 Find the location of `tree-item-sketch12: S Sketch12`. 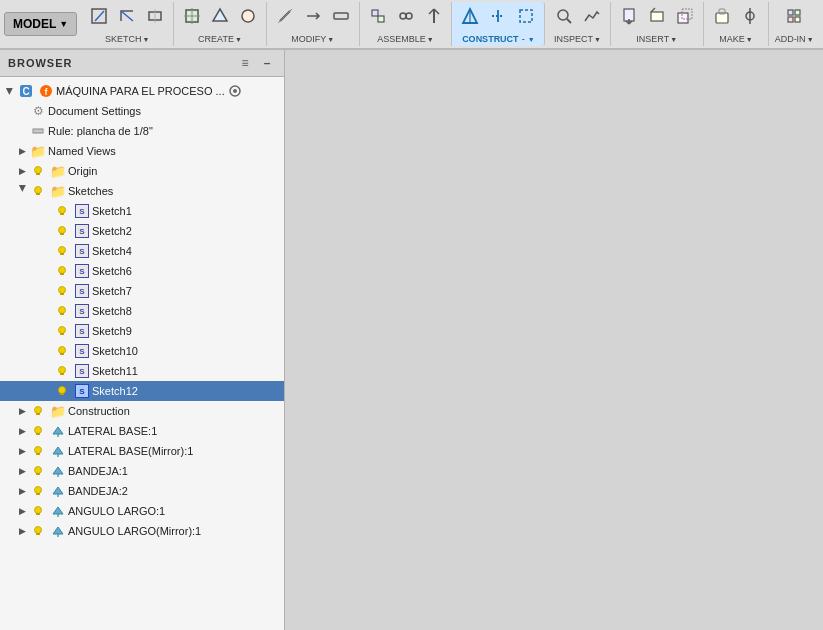

tree-item-sketch12: S Sketch12 is located at coordinates (142, 391).